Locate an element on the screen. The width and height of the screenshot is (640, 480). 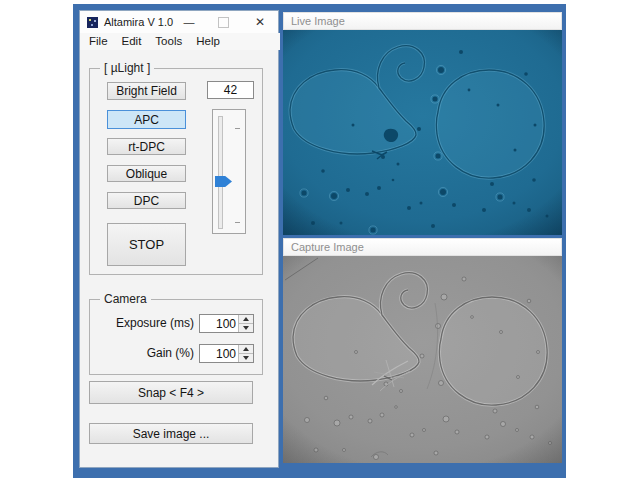
window-controls: — ✕ is located at coordinates (226, 22).